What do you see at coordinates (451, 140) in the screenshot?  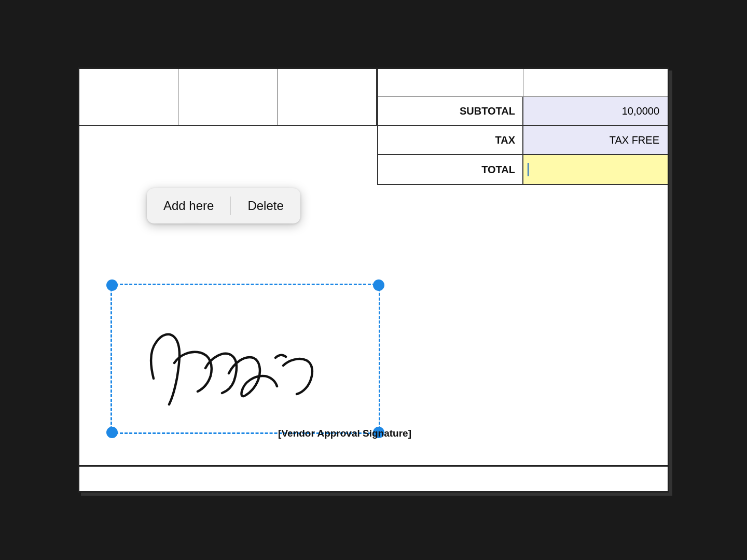 I see `tax-label: TAX` at bounding box center [451, 140].